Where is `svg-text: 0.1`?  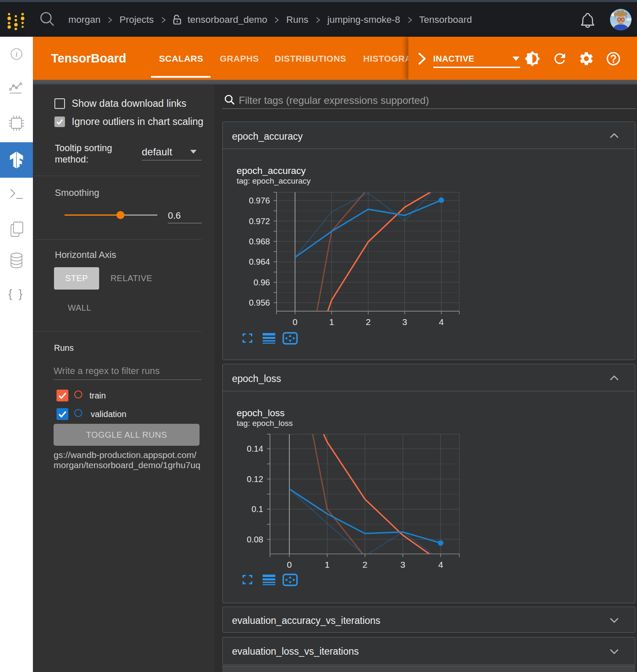
svg-text: 0.1 is located at coordinates (257, 509).